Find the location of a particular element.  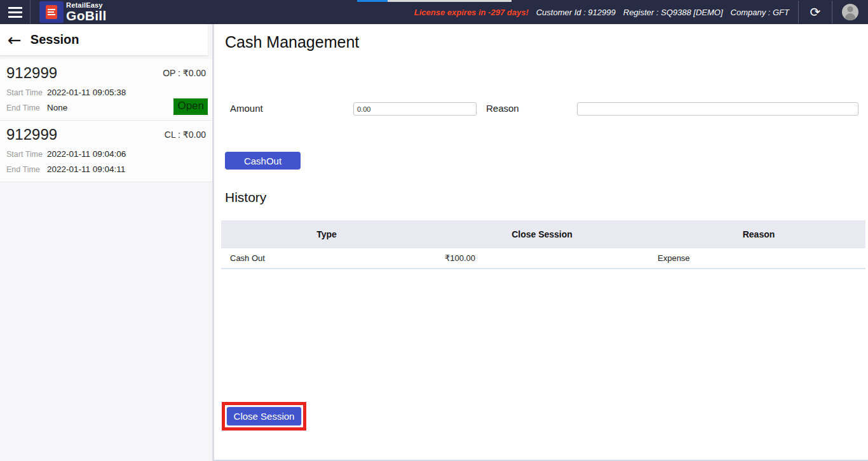

top-bar: RetailEasy GoBill License expires in -29… is located at coordinates (434, 12).